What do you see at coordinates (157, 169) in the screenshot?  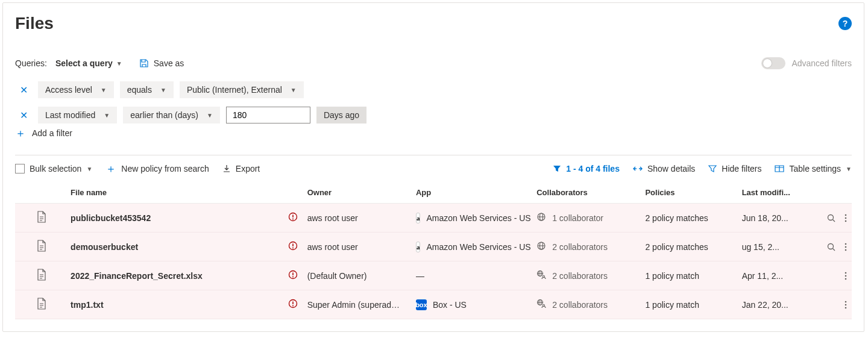 I see `new-policy-button: ＋ New policy from search` at bounding box center [157, 169].